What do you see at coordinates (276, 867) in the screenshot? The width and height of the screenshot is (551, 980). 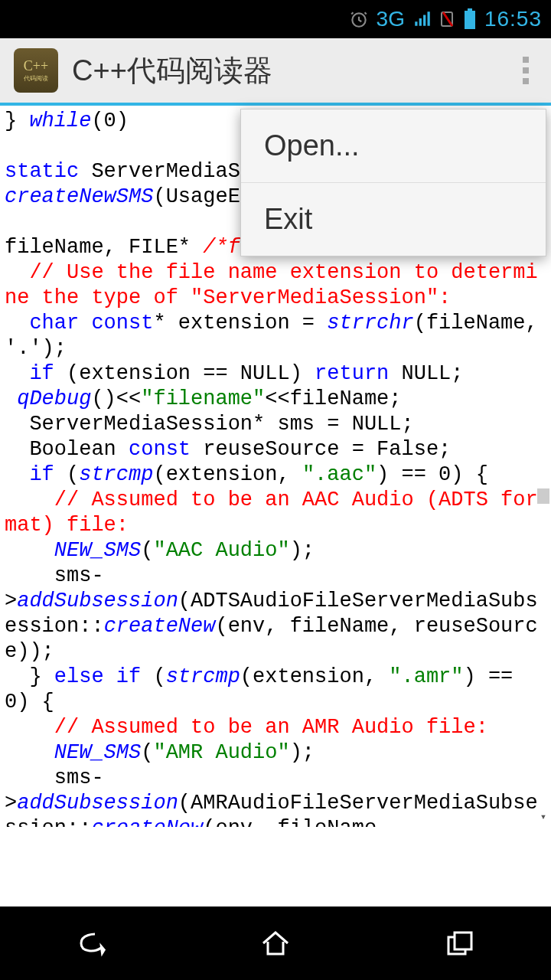 I see `content-bottom-gap` at bounding box center [276, 867].